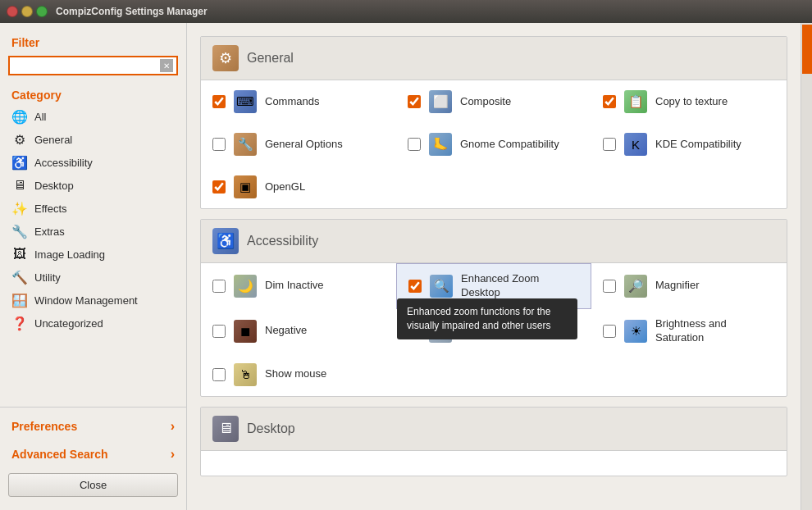 This screenshot has height=510, width=812. What do you see at coordinates (20, 139) in the screenshot?
I see `general-icon: ⚙` at bounding box center [20, 139].